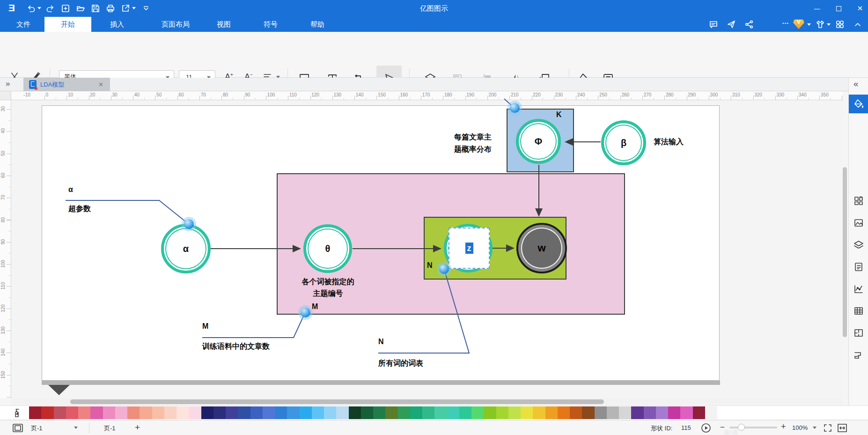 The width and height of the screenshot is (868, 435). What do you see at coordinates (23, 24) in the screenshot?
I see `menu-item-file: 文件` at bounding box center [23, 24].